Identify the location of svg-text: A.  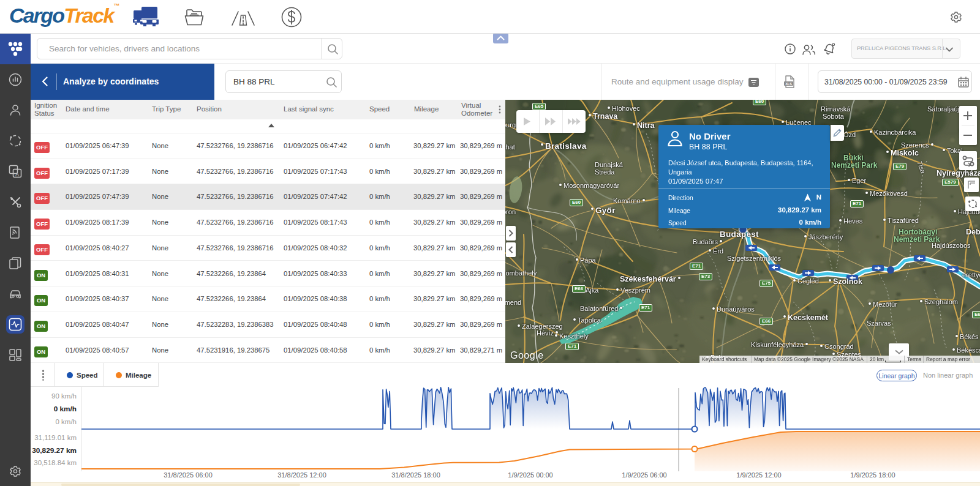
(17, 174).